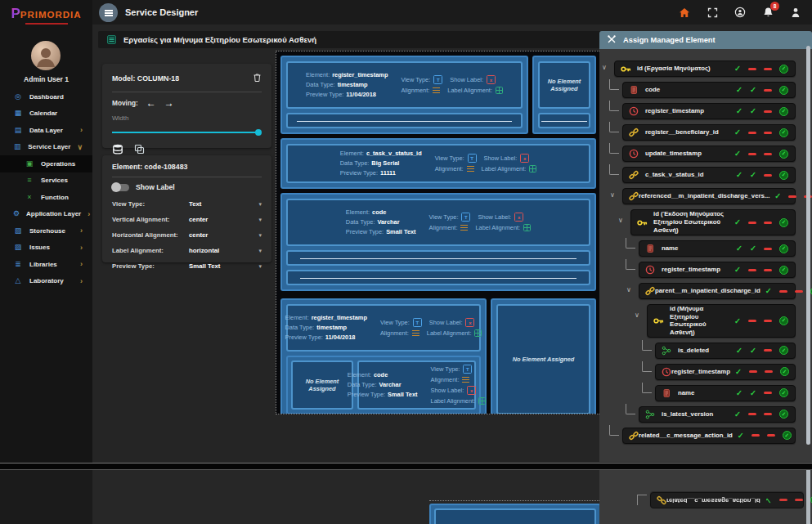 Image resolution: width=812 pixels, height=524 pixels. What do you see at coordinates (46, 56) in the screenshot?
I see `user-avatar` at bounding box center [46, 56].